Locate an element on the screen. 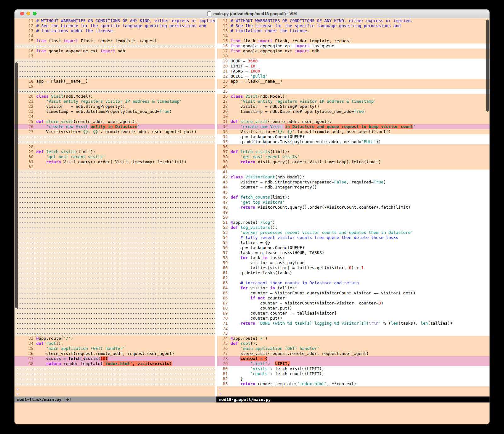  code-line: 17from google.appengine.ext import ndb is located at coordinates (353, 51).